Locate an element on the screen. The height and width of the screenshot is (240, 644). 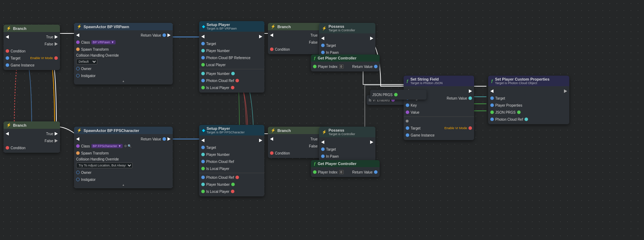
set-string-enable-label: Enable Vr Mode is located at coordinates (456, 128).